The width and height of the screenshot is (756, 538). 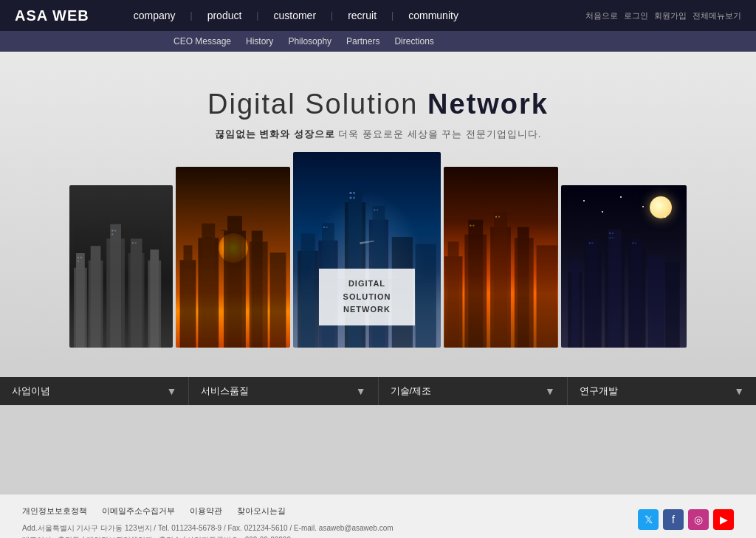 What do you see at coordinates (361, 391) in the screenshot?
I see `bottom-bar-arrow-1: ▼` at bounding box center [361, 391].